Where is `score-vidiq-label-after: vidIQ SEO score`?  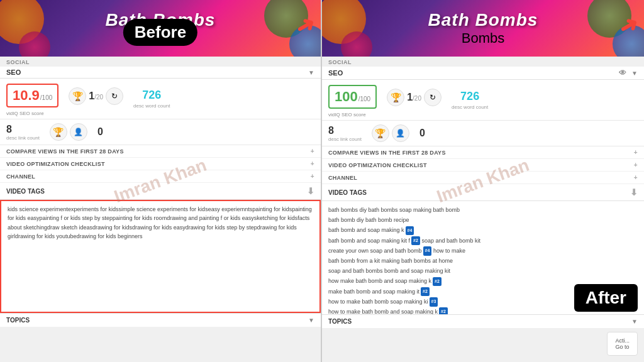
score-vidiq-label-after: vidIQ SEO score is located at coordinates (347, 114).